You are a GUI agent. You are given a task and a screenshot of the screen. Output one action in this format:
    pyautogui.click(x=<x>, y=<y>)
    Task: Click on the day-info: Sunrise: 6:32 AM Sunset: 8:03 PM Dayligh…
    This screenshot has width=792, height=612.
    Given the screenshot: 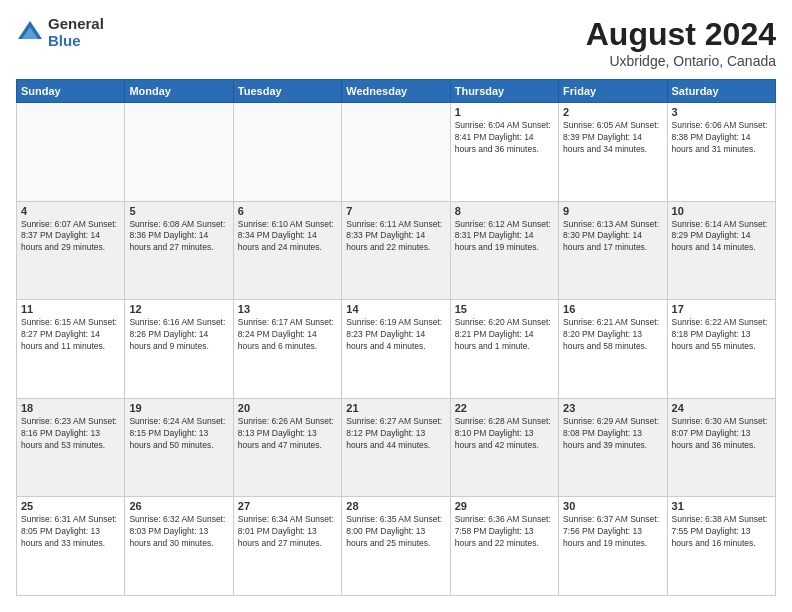 What is the action you would take?
    pyautogui.click(x=178, y=532)
    